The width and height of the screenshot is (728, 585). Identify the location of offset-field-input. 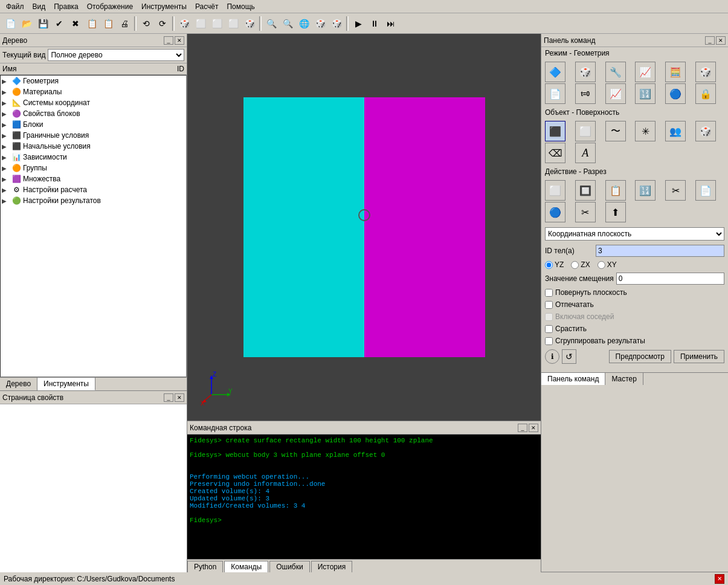
(671, 279).